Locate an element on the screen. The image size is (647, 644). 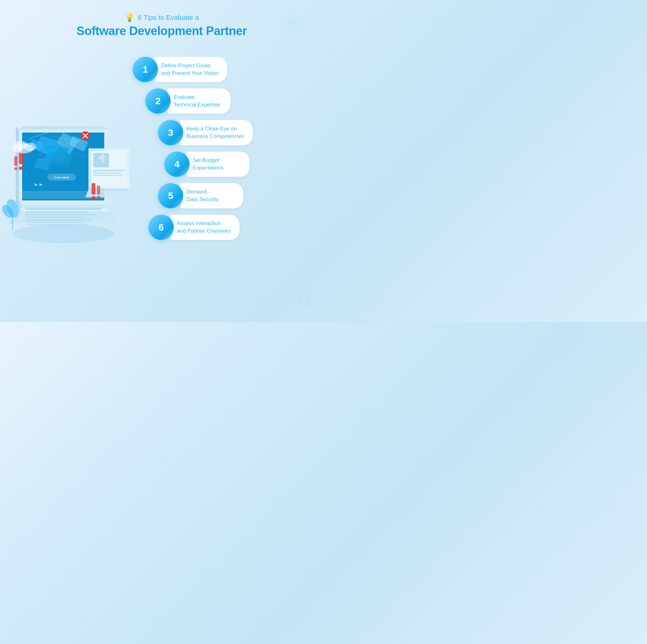
header-subtitle: 💡 6 Tips to Evaluate a is located at coordinates (162, 17).